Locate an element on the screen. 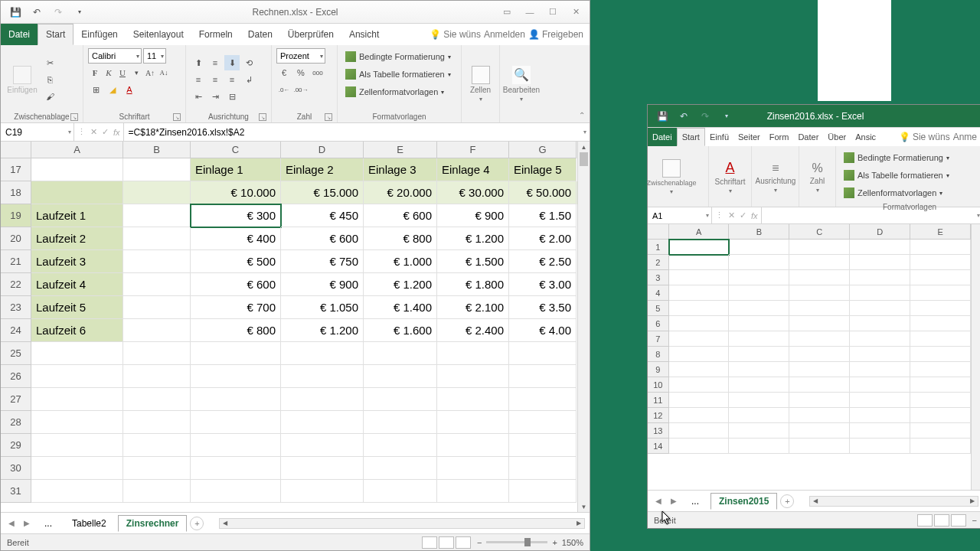  qat-dropdown-icon: ▾ is located at coordinates (80, 12).